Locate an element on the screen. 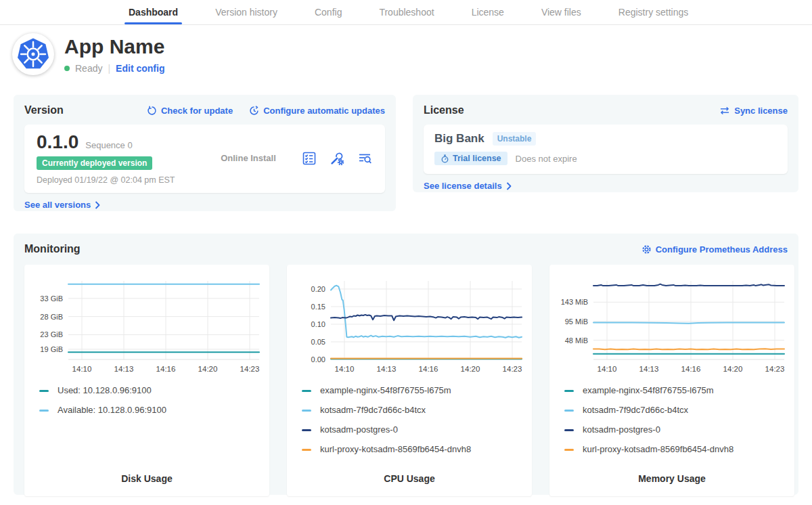  tab-config: Config is located at coordinates (328, 12).